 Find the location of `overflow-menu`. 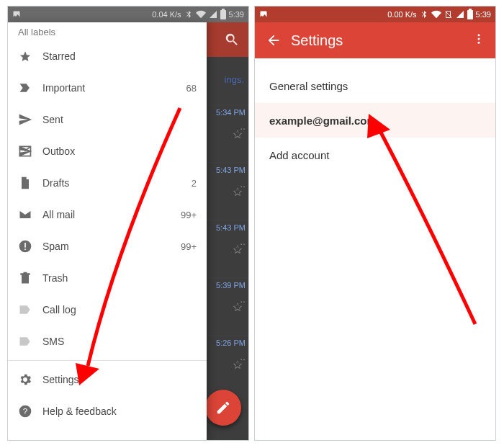

overflow-menu is located at coordinates (479, 40).